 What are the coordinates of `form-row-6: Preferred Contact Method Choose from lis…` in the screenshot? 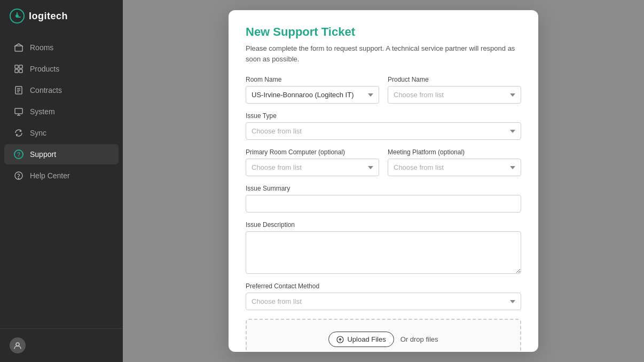 It's located at (383, 296).